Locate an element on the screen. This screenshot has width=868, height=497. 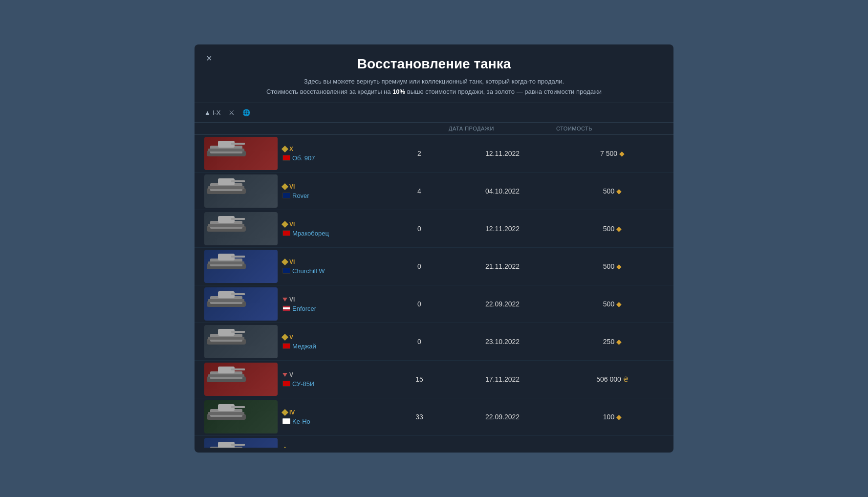
cost-value: 506 000 is located at coordinates (609, 379).